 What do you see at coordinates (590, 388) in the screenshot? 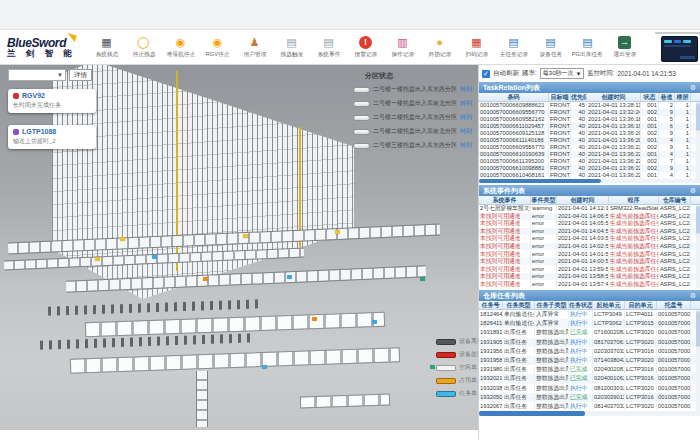
I see `table-row: 1932038出库任务整箱拣选出库执行中0812003032LCTP302000…` at bounding box center [590, 388].